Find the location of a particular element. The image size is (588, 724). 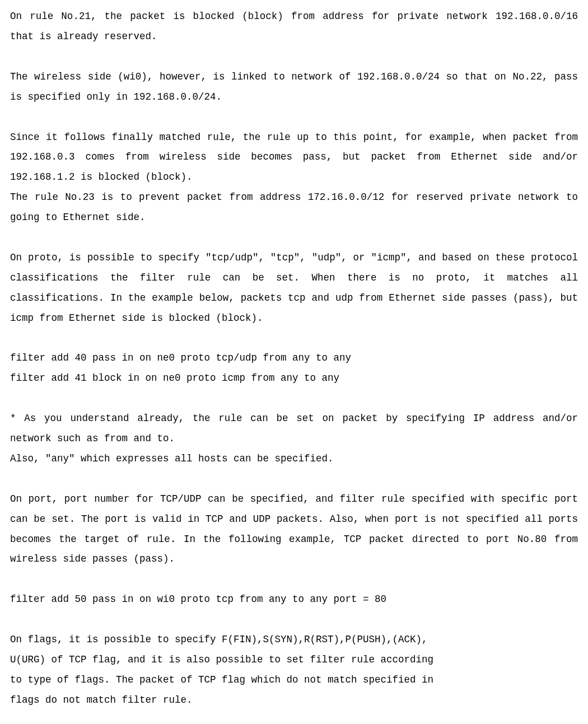

paragraph-matched-rule: Since it follows finally matched rule, t… is located at coordinates (294, 158).